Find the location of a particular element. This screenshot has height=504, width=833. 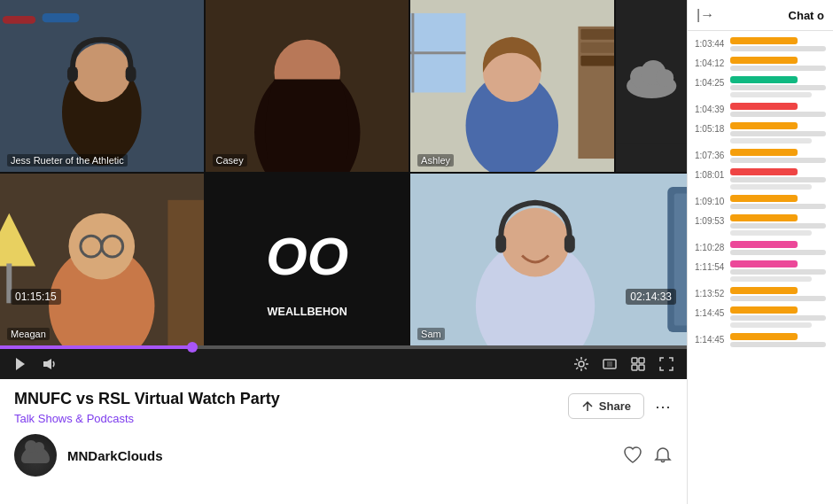

channel-actions is located at coordinates (648, 455).